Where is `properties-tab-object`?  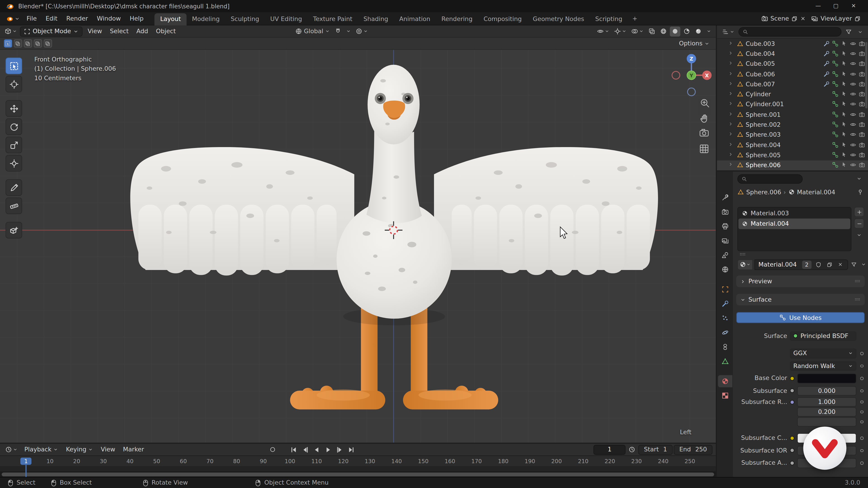 properties-tab-object is located at coordinates (725, 289).